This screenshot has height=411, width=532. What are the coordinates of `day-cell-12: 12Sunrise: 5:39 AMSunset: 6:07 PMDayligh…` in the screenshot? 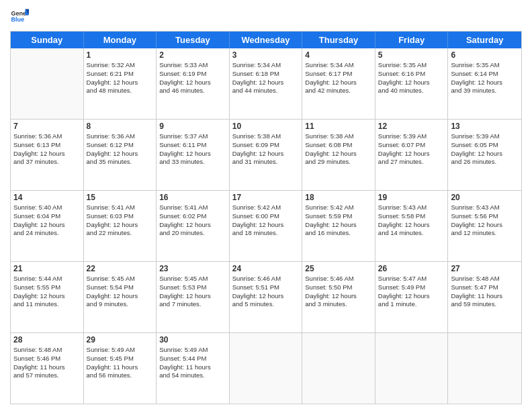 It's located at (412, 154).